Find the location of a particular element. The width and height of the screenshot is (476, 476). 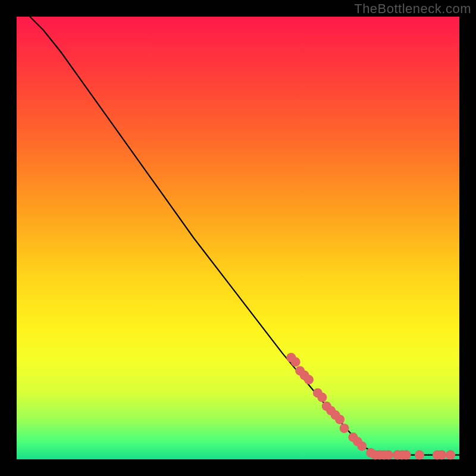

highlighted-markers is located at coordinates (371, 406).